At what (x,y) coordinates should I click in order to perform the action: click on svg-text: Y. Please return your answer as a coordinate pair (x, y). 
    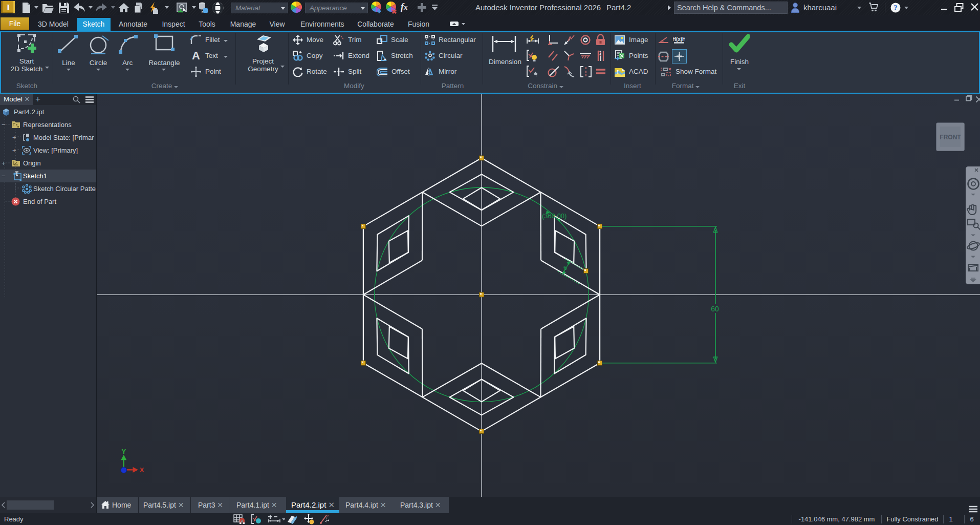
    Looking at the image, I should click on (124, 452).